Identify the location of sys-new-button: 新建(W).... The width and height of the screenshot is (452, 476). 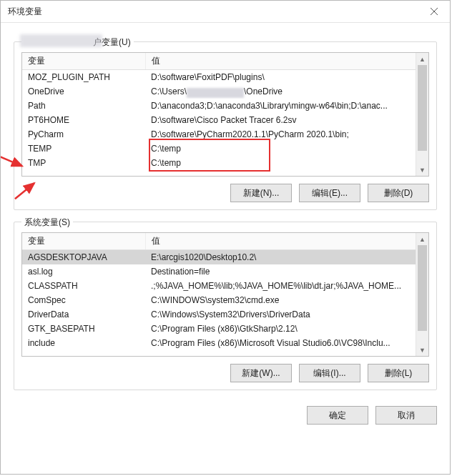
(261, 373).